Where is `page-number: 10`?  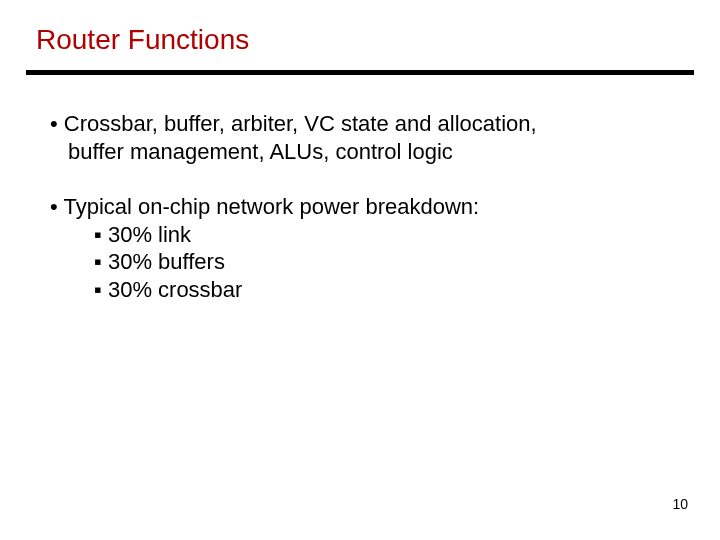
page-number: 10 is located at coordinates (680, 504).